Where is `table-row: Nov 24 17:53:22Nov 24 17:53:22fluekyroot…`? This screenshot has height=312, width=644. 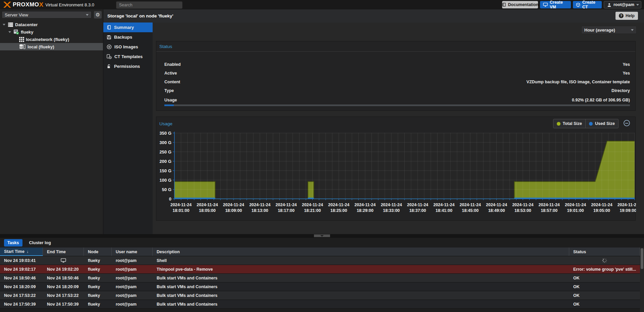
table-row: Nov 24 17:53:22Nov 24 17:53:22fluekyroot… is located at coordinates (320, 296).